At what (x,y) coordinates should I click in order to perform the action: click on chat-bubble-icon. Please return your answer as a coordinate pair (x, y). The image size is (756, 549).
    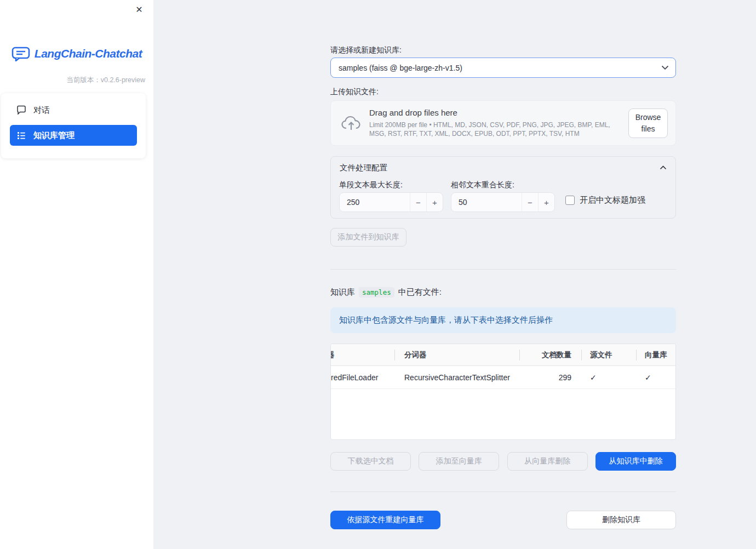
    Looking at the image, I should click on (21, 110).